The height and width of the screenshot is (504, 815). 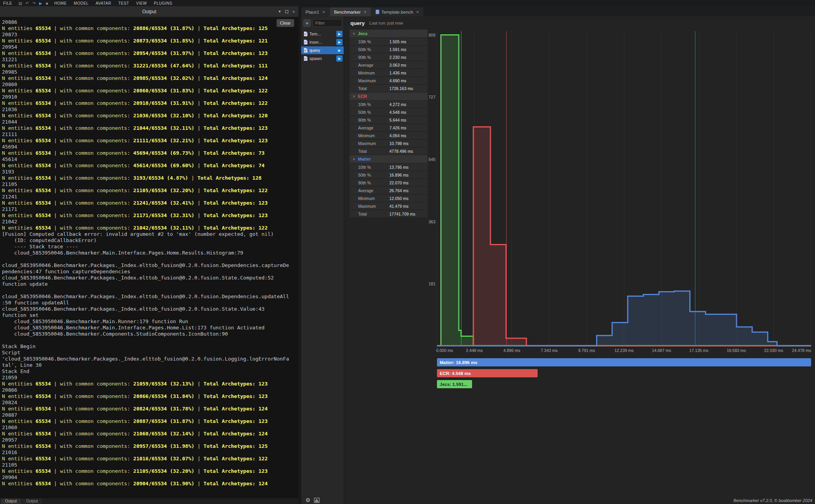 I want to click on benchmark-item-label: query, so click(x=315, y=50).